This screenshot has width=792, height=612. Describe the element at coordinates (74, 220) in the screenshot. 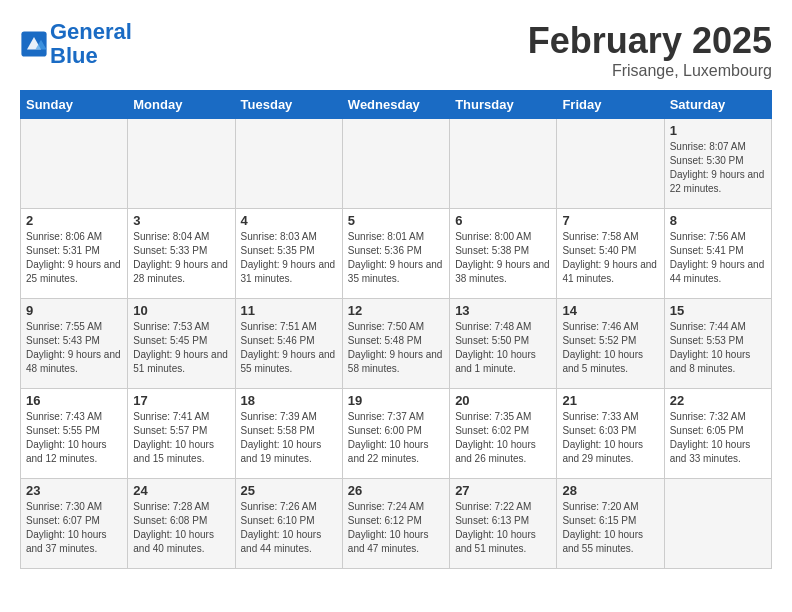

I see `day-number: 2` at that location.